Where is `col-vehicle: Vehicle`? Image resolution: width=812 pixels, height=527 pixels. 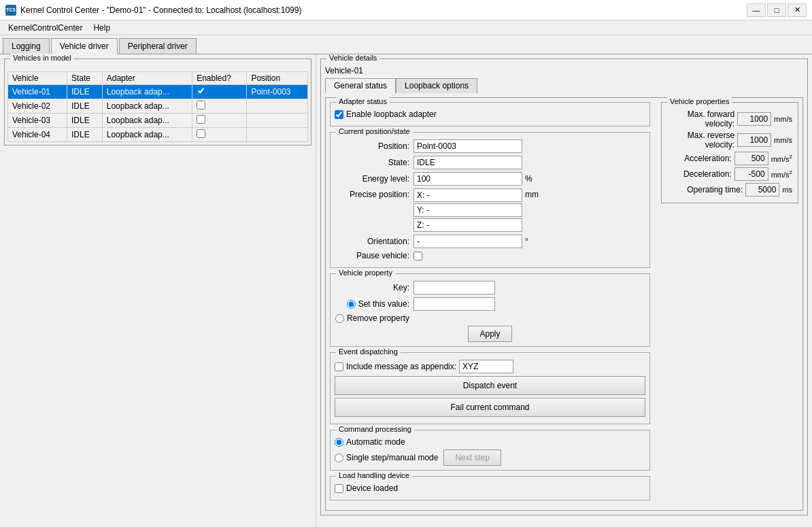 col-vehicle: Vehicle is located at coordinates (38, 79).